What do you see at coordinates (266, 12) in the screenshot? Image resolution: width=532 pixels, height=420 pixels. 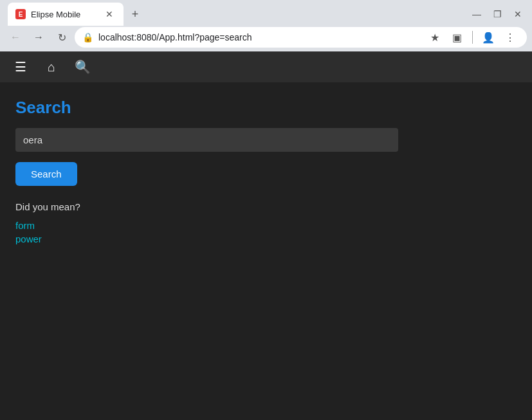 I see `tab-bar: E Elipse Mobile ✕ + — ❐ ✕` at bounding box center [266, 12].